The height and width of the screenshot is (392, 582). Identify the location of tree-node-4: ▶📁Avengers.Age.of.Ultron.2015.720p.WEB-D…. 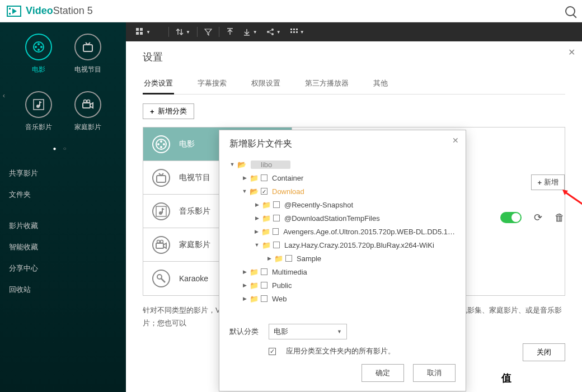
(342, 232).